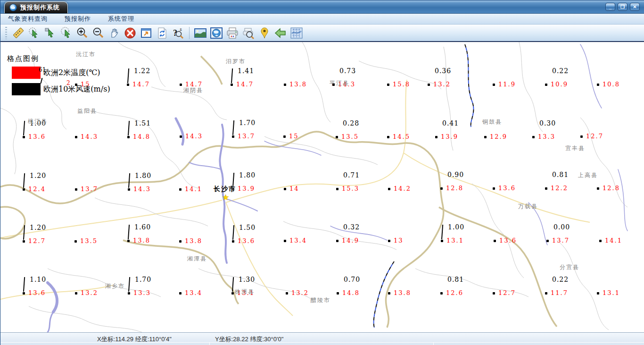 The height and width of the screenshot is (345, 644). Describe the element at coordinates (34, 33) in the screenshot. I see `select-circle-icon` at that location.